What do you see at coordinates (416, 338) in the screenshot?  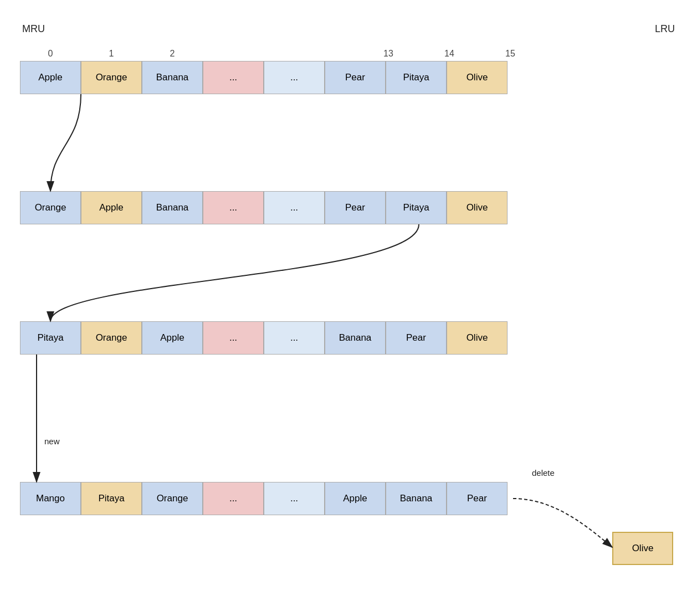 I see `cell-row3-6: Pear` at bounding box center [416, 338].